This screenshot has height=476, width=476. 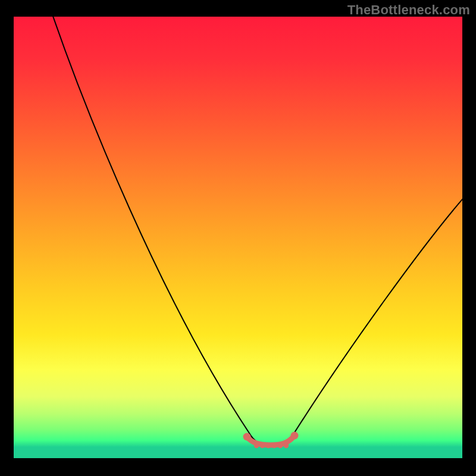 I want to click on watermark-text: TheBottleneck.com, so click(x=409, y=10).